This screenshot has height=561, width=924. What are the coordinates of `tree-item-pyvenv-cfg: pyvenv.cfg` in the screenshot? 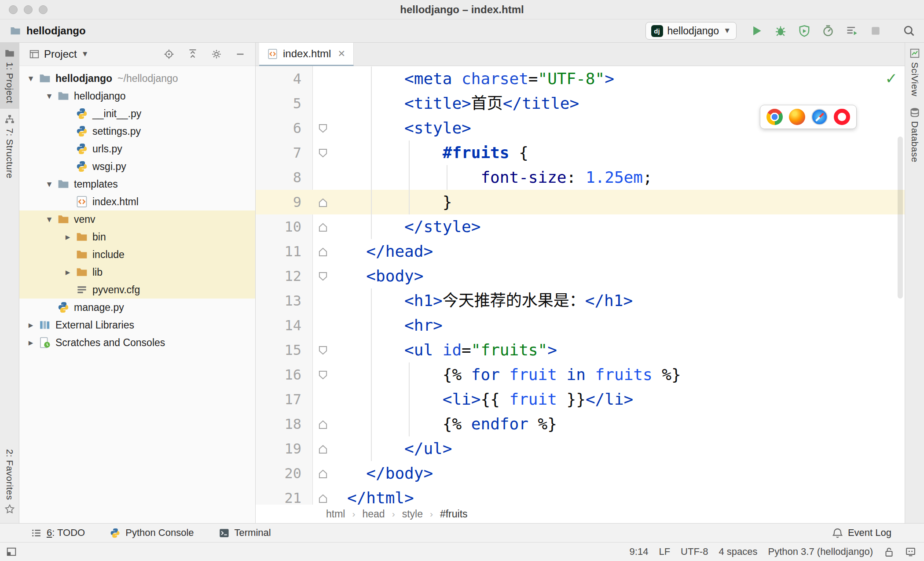 It's located at (137, 290).